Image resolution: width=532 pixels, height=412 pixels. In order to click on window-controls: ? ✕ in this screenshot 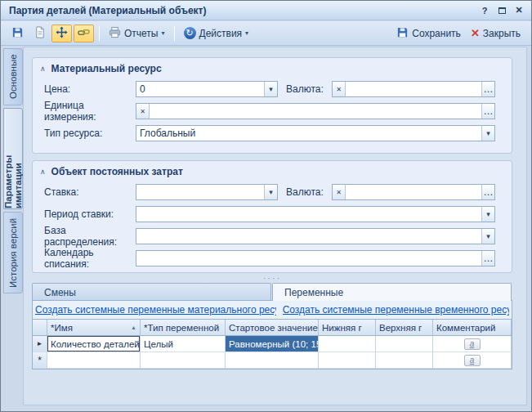, I will do `click(502, 11)`.